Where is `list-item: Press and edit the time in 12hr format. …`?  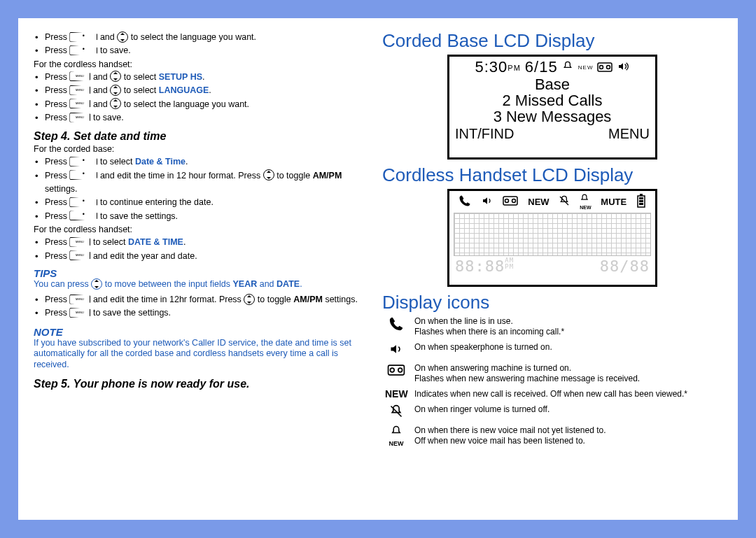 list-item: Press and edit the time in 12hr format. … is located at coordinates (204, 299).